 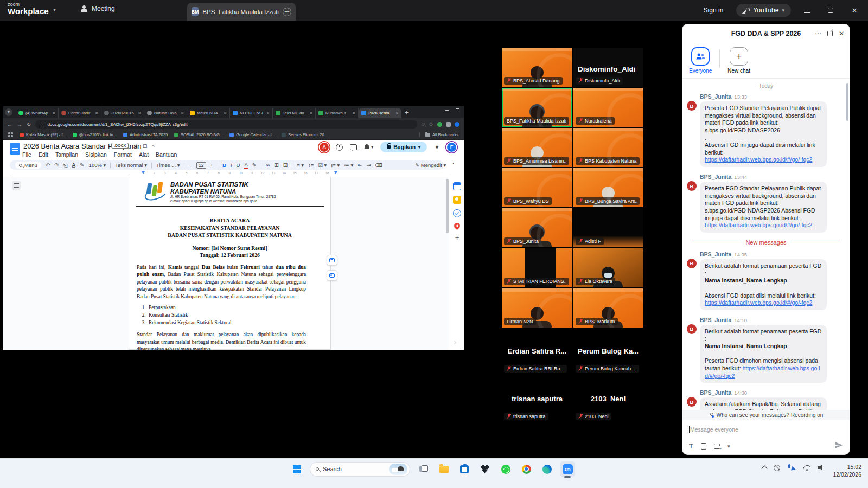 What do you see at coordinates (212, 165) in the screenshot?
I see `font-size-increase: +` at bounding box center [212, 165].